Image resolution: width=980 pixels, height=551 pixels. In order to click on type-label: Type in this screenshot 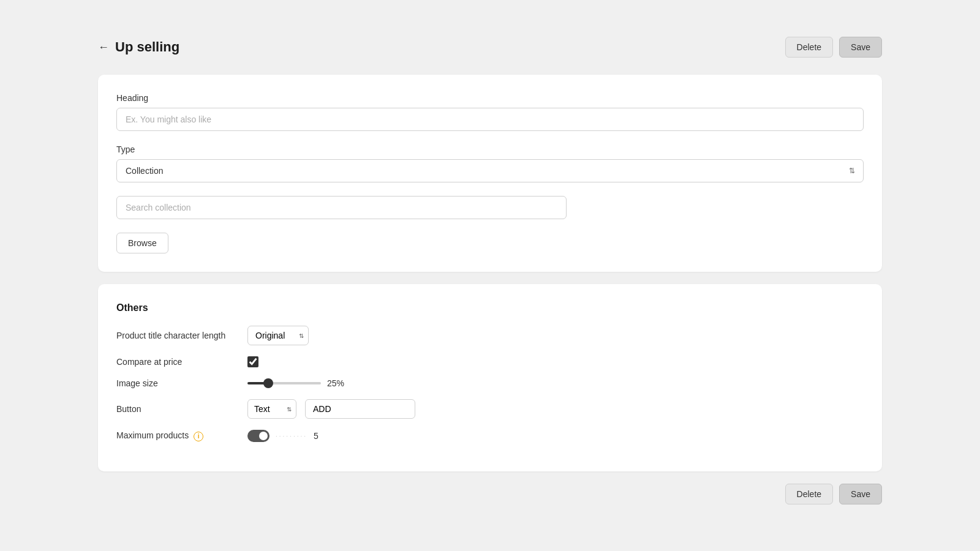, I will do `click(490, 149)`.